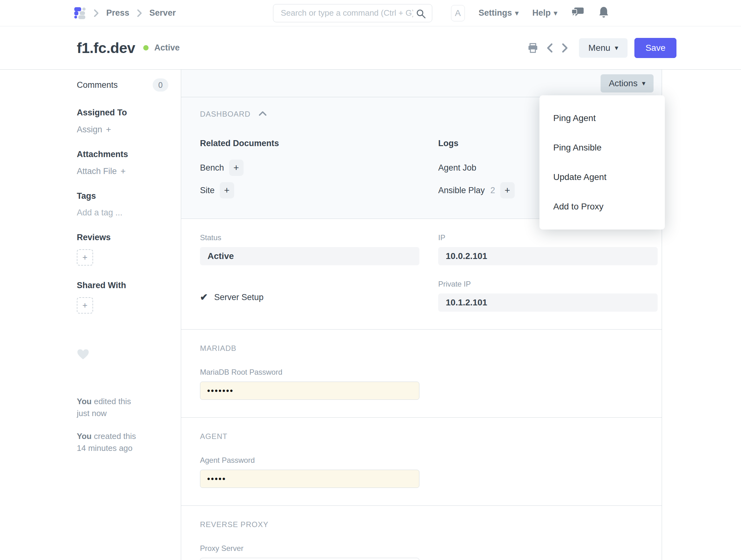 Image resolution: width=741 pixels, height=560 pixels. Describe the element at coordinates (602, 177) in the screenshot. I see `menu-item-update-agent: Update Agent` at that location.